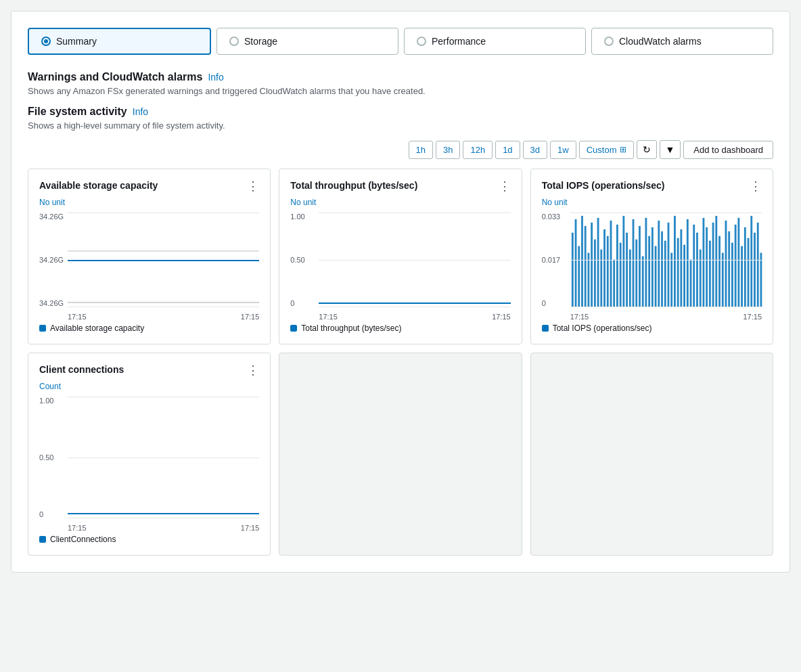 The height and width of the screenshot is (672, 801). What do you see at coordinates (149, 370) in the screenshot?
I see `chart-connections-header: Client connections ⋮` at bounding box center [149, 370].